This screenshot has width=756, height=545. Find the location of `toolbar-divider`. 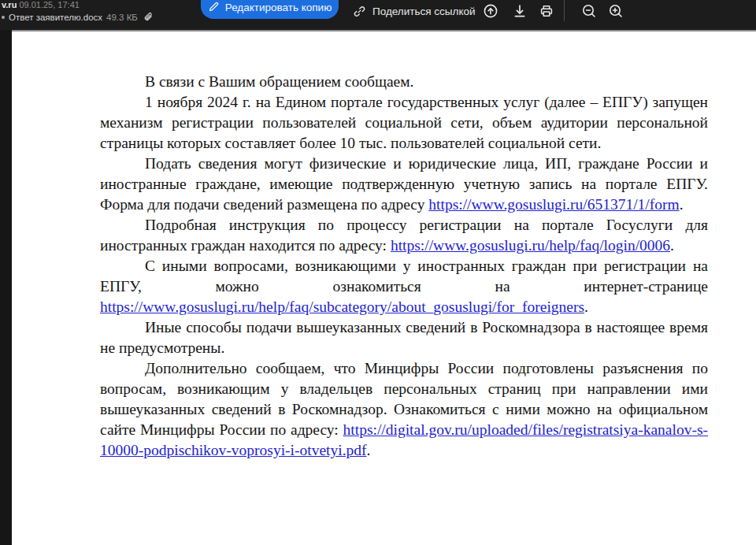

toolbar-divider is located at coordinates (564, 11).